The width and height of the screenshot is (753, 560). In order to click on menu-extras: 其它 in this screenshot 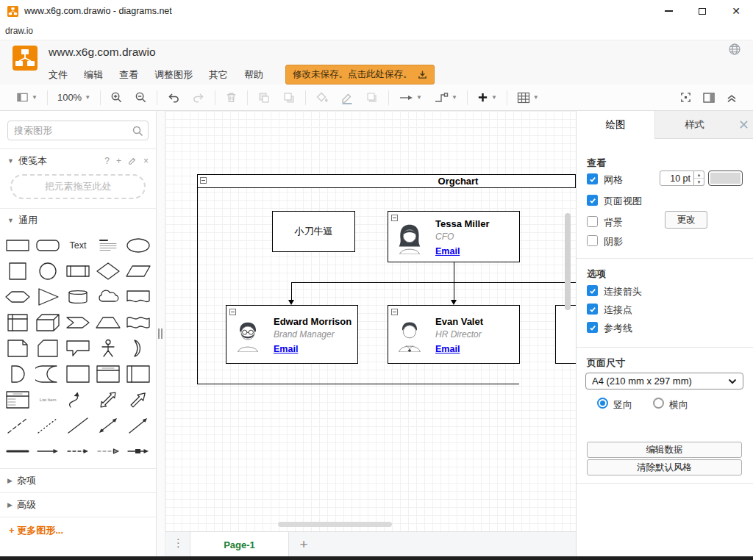, I will do `click(218, 75)`.